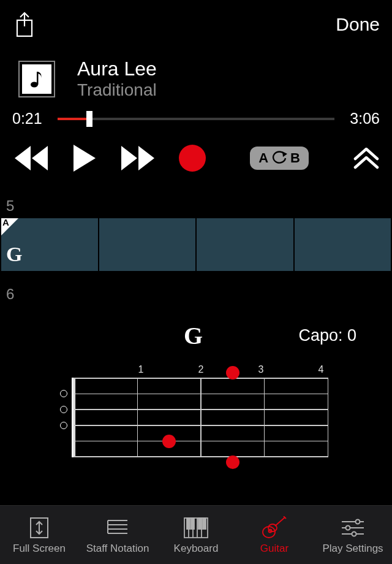 This screenshot has height=564, width=392. I want to click on guitar-icon, so click(274, 528).